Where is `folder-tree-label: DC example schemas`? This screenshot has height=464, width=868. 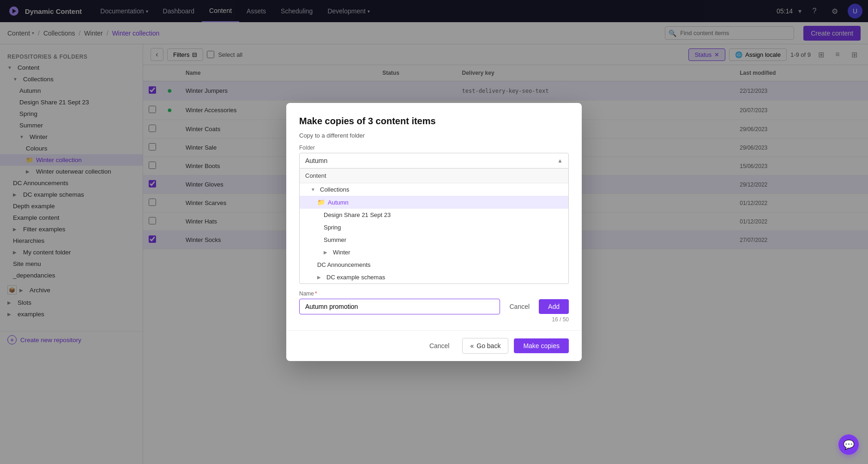
folder-tree-label: DC example schemas is located at coordinates (356, 277).